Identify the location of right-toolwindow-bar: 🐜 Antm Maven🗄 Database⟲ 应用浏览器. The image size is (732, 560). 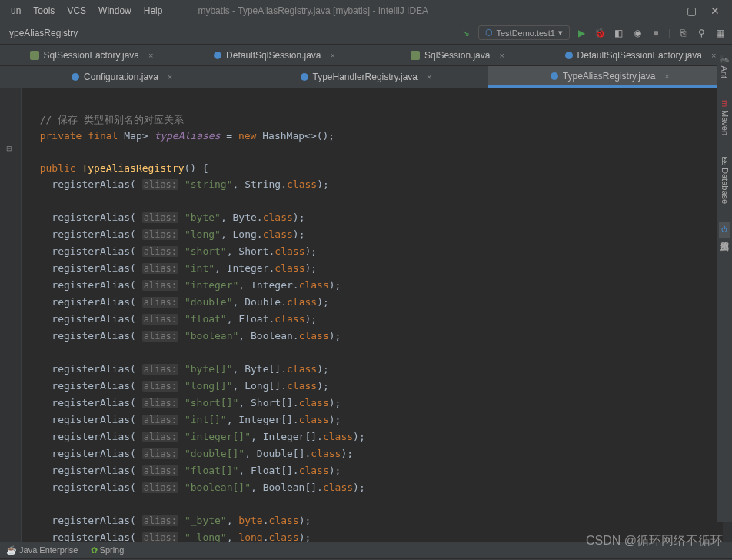
(724, 283).